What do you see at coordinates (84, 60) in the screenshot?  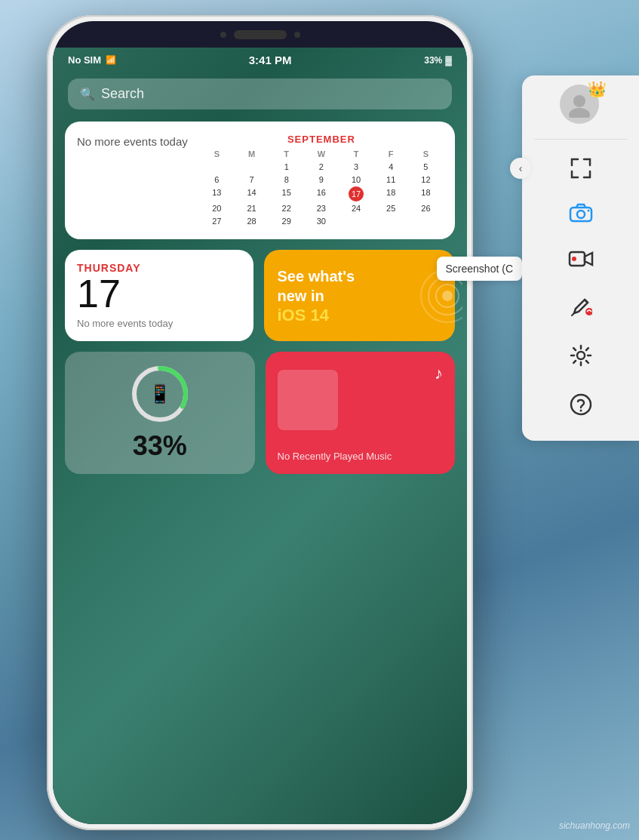 I see `carrier-text: No SIM` at bounding box center [84, 60].